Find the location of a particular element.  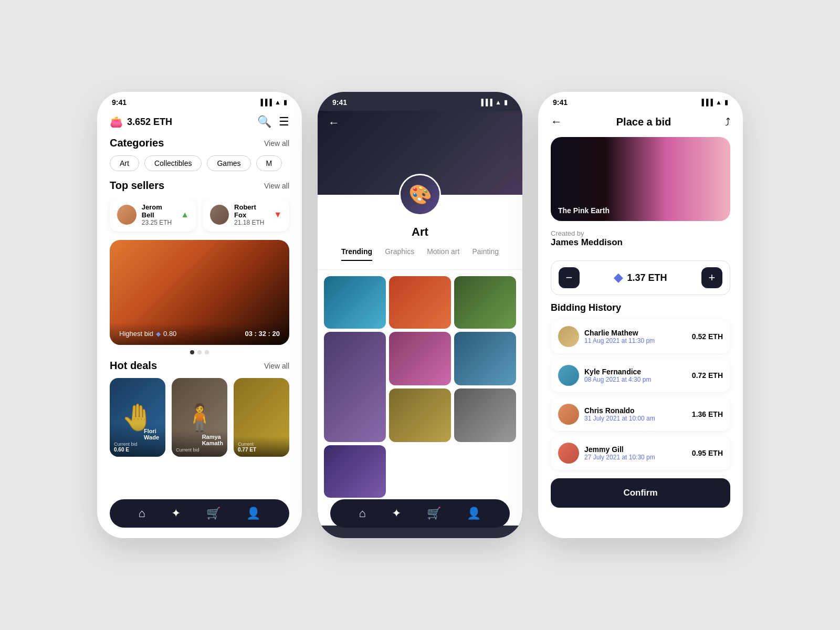

deal-card-3: Current 0.77 ET is located at coordinates (261, 417).